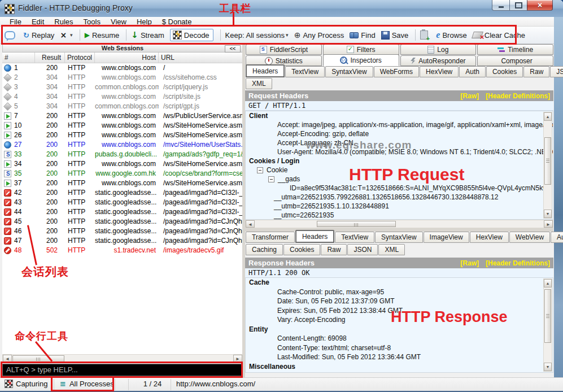  I want to click on main-tab: Timeline, so click(515, 50).